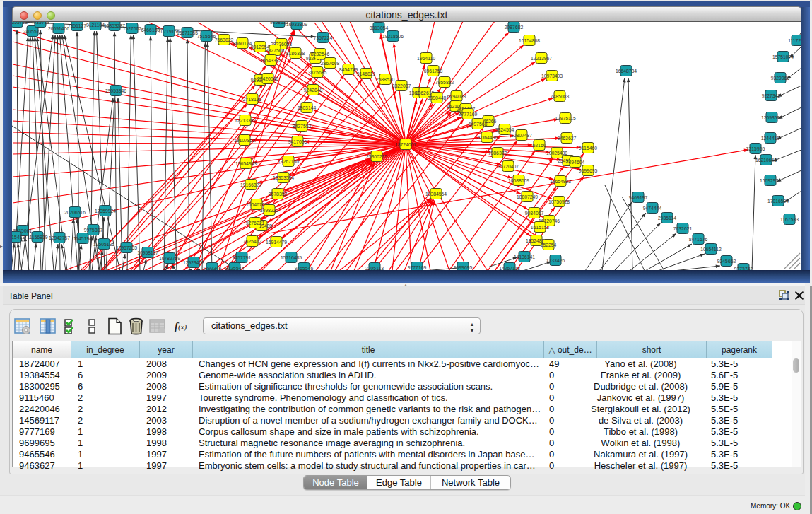 This screenshot has width=812, height=514. I want to click on svg-text: 3875685, so click(318, 72).